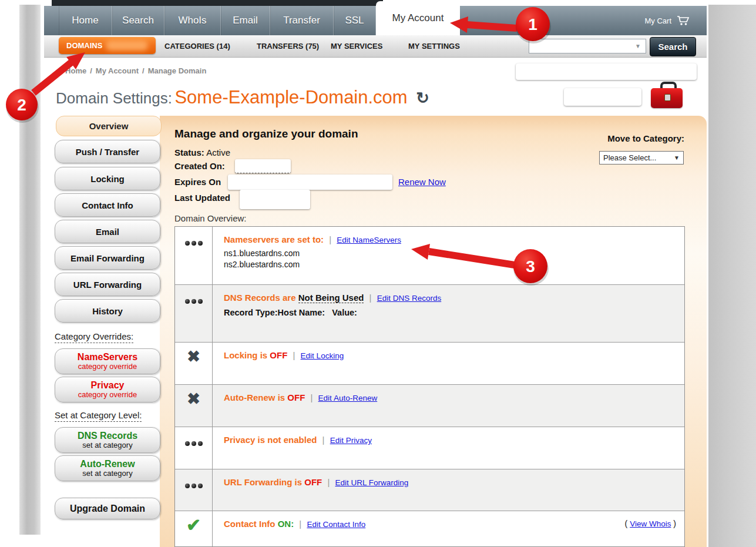  I want to click on breadcrumb-home: Home, so click(76, 71).